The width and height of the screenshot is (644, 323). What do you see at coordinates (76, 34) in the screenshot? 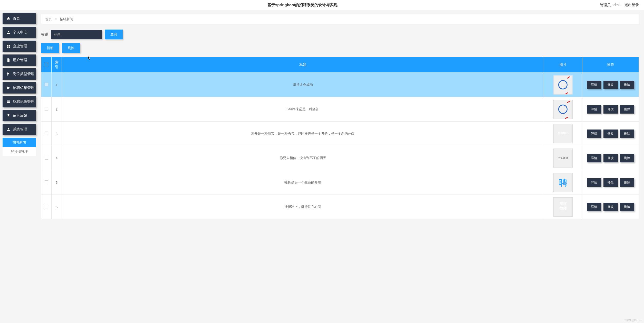
I see `search-input` at bounding box center [76, 34].